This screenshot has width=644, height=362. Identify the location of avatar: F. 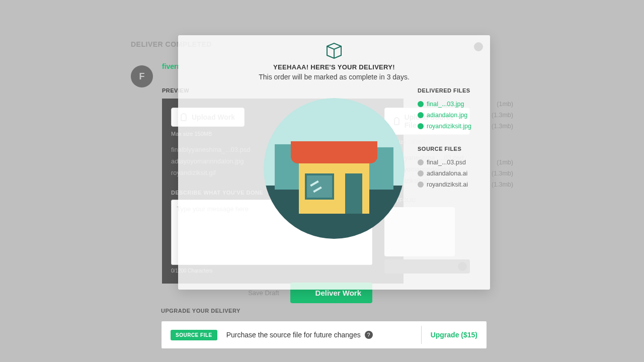
(142, 76).